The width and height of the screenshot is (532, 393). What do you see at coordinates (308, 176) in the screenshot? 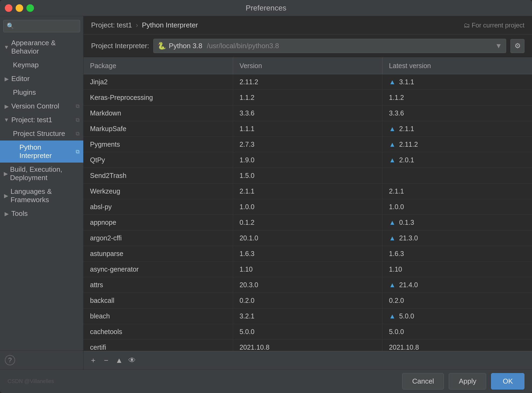
I see `table-row: Send2Trash1.5.0` at bounding box center [308, 176].